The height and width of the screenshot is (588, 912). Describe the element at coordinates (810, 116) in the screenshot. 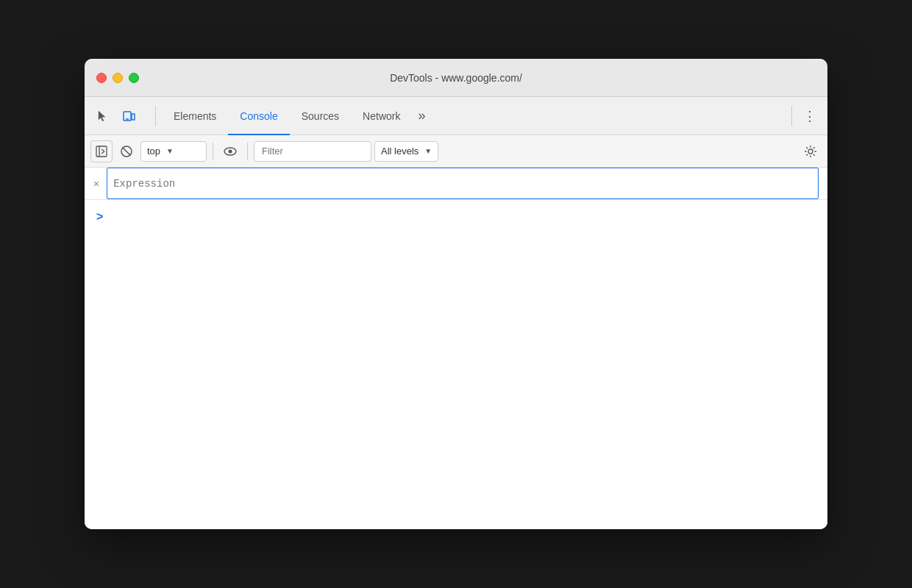

I see `devtools-menu-button: ⋮` at that location.